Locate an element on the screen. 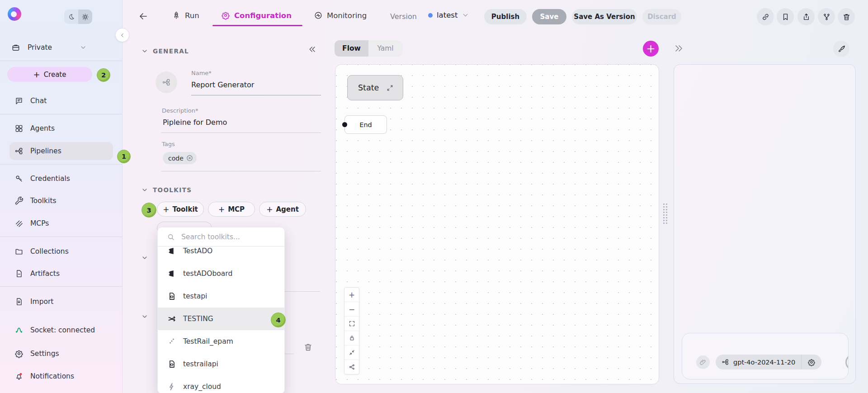 Image resolution: width=868 pixels, height=393 pixels. node-handle is located at coordinates (344, 125).